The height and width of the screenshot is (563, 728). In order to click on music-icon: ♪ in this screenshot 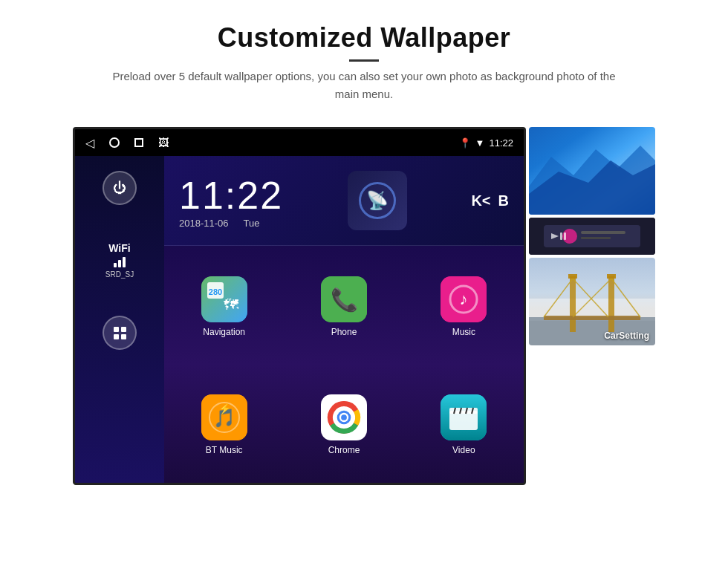, I will do `click(464, 299)`.